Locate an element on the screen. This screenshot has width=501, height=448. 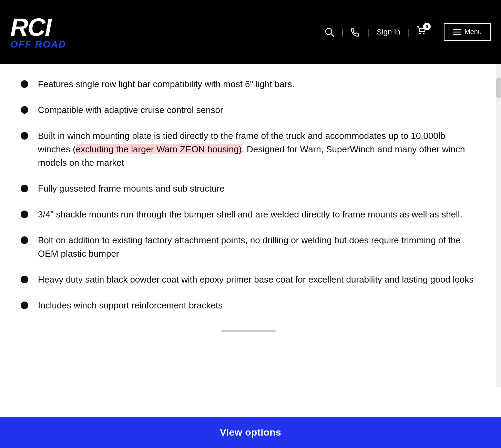
phone-button is located at coordinates (356, 32).